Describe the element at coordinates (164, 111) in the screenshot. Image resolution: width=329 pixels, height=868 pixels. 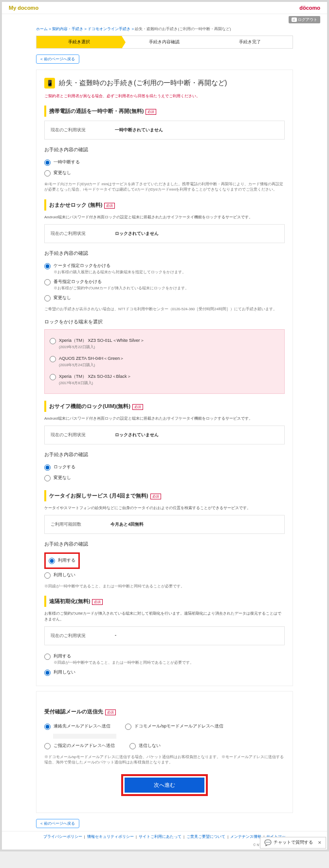
I see `section-suspend-heading: 携帯電話の通話を一時中断・再開(無料)必須` at that location.